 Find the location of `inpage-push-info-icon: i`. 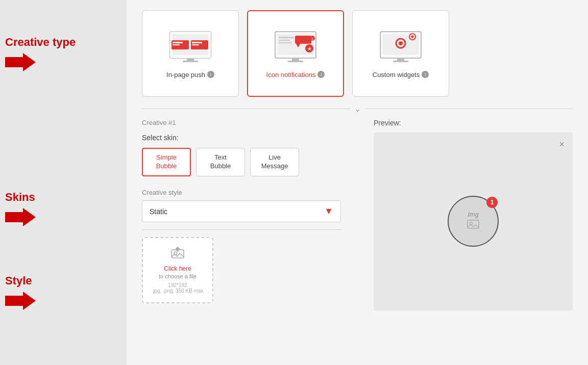

inpage-push-info-icon: i is located at coordinates (211, 74).